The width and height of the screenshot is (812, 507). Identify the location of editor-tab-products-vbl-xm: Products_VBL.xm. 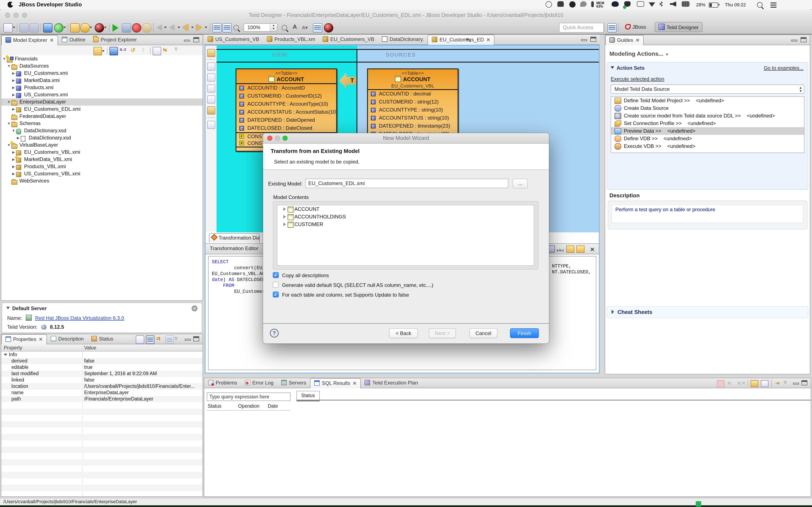
(291, 40).